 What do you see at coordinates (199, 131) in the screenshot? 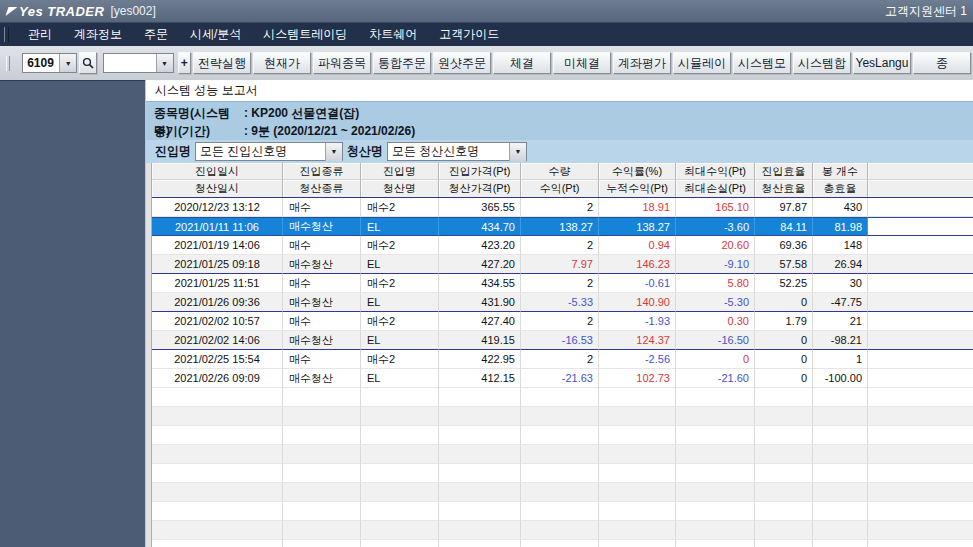
I see `period-label: 주기(기간)` at bounding box center [199, 131].